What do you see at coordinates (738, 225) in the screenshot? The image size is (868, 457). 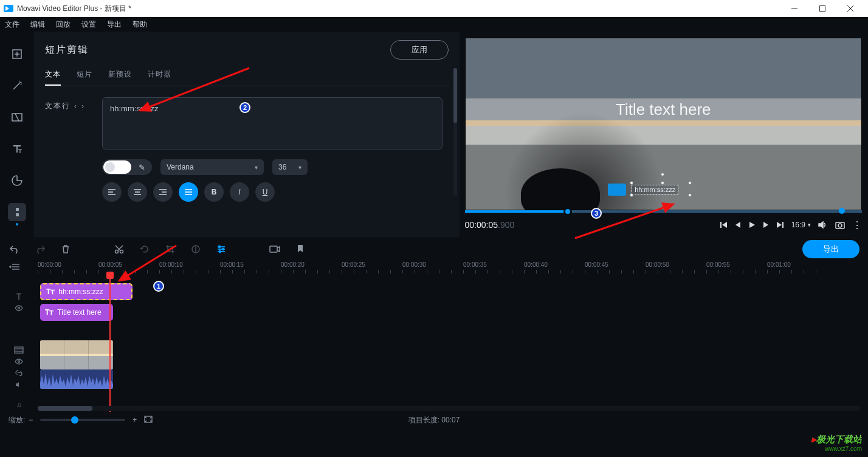 I see `frame-back-icon` at bounding box center [738, 225].